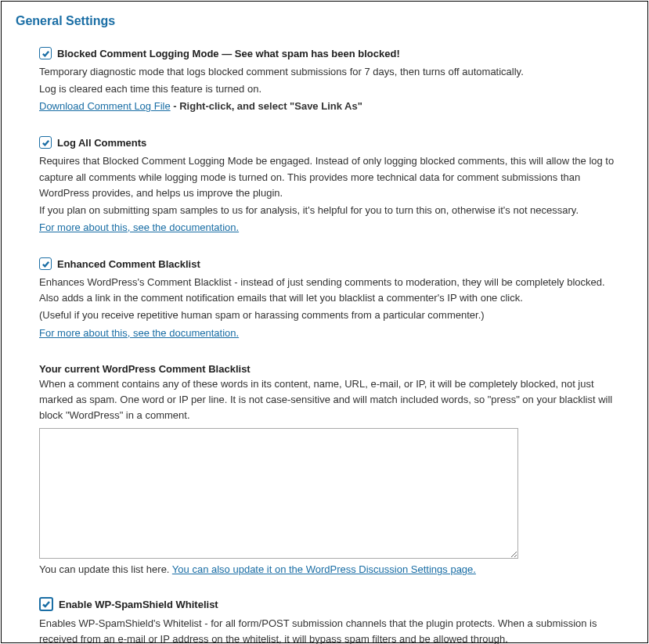 The width and height of the screenshot is (649, 644). Describe the element at coordinates (332, 72) in the screenshot. I see `desc-logging-mode-1: Temporary diagnostic mode that logs bloc…` at that location.